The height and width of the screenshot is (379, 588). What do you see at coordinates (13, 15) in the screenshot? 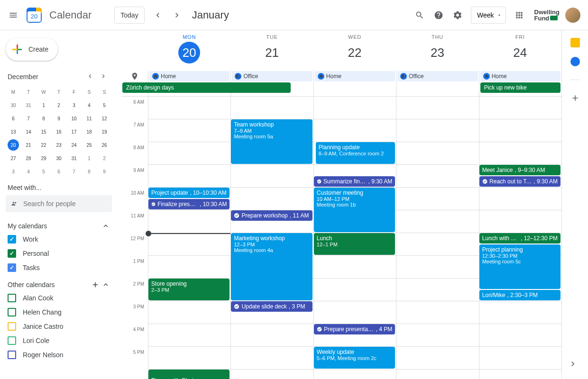
I see `main-menu-button` at bounding box center [13, 15].